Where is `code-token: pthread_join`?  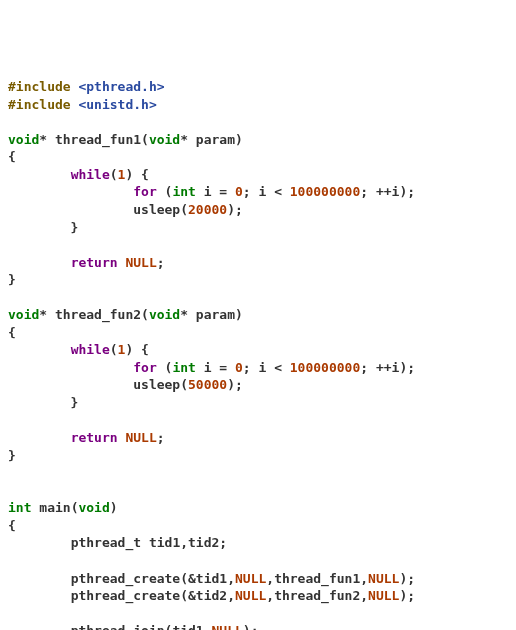 code-token: pthread_join is located at coordinates (118, 626).